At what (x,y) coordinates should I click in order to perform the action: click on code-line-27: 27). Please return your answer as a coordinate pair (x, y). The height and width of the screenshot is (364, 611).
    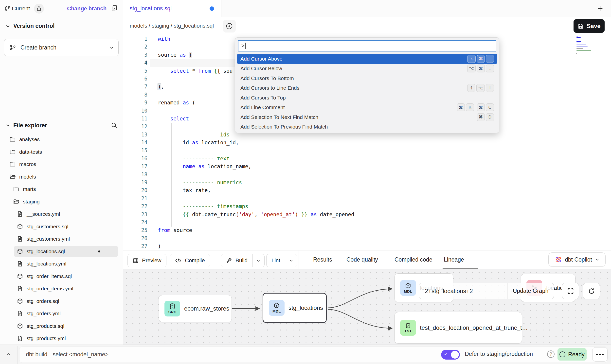
    Looking at the image, I should click on (367, 246).